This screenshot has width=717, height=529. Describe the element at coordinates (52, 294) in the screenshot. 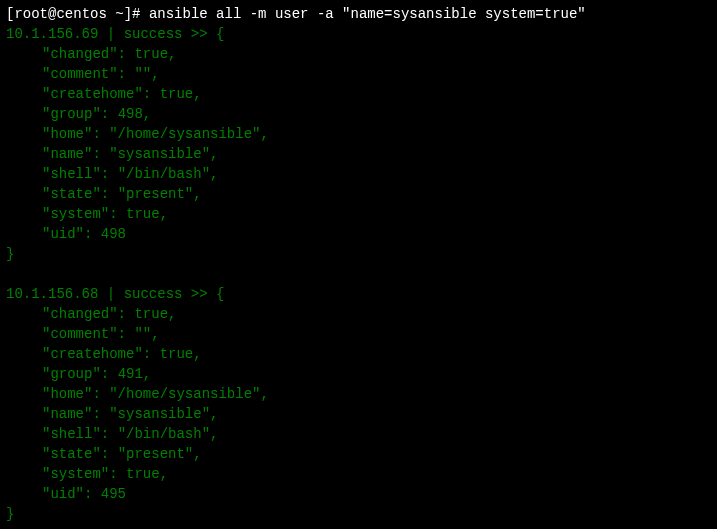

I see `host-ip: 10.1.156.68` at that location.